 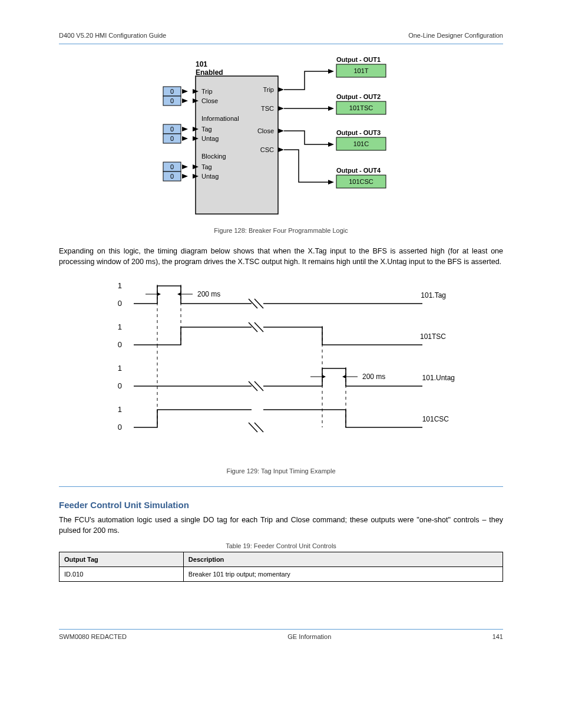 What do you see at coordinates (361, 144) in the screenshot?
I see `out3-value: 101C` at bounding box center [361, 144].